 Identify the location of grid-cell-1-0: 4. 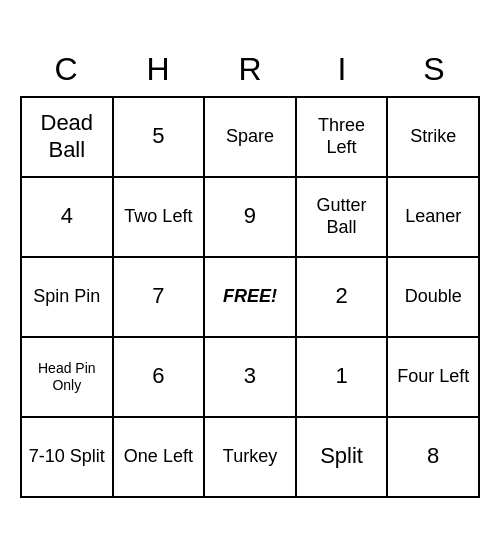
(68, 218).